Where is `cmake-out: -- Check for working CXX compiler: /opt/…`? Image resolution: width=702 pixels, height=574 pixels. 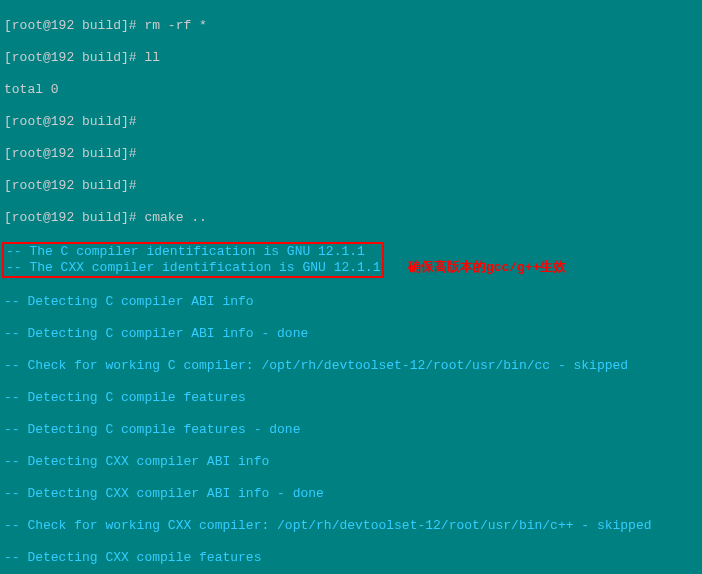 cmake-out: -- Check for working CXX compiler: /opt/… is located at coordinates (351, 526).